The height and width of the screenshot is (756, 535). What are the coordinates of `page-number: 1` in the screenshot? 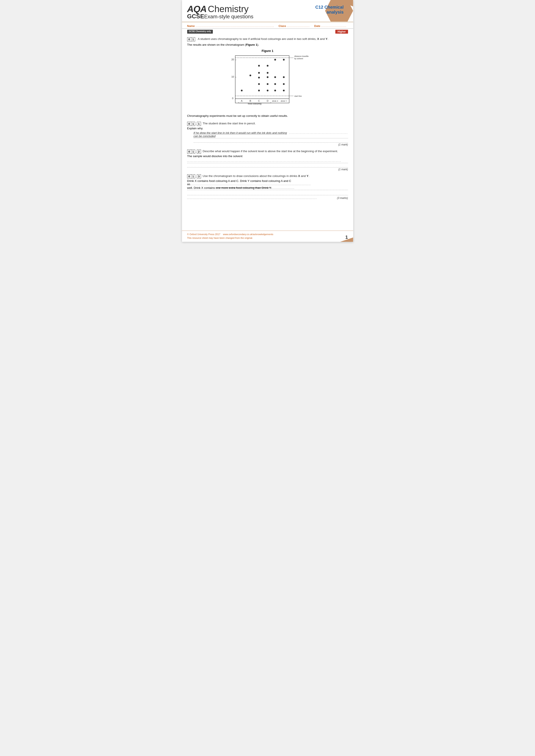 It's located at (347, 237).